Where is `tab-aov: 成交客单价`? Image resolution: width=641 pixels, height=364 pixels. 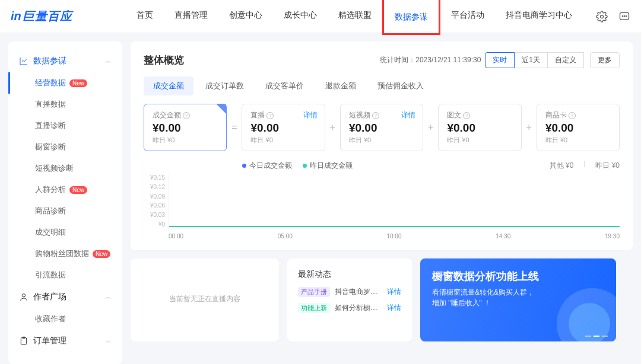
tab-aov: 成交客单价 is located at coordinates (285, 86).